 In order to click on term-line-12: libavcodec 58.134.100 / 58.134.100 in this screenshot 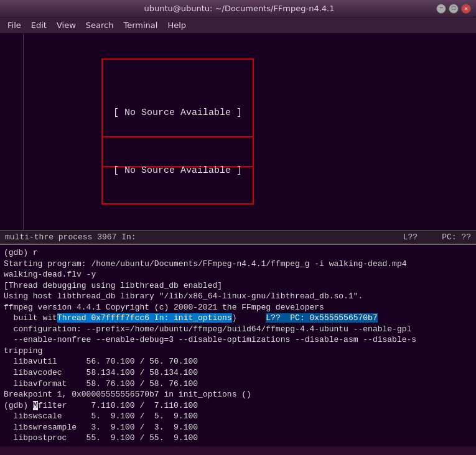, I will do `click(238, 373)`.